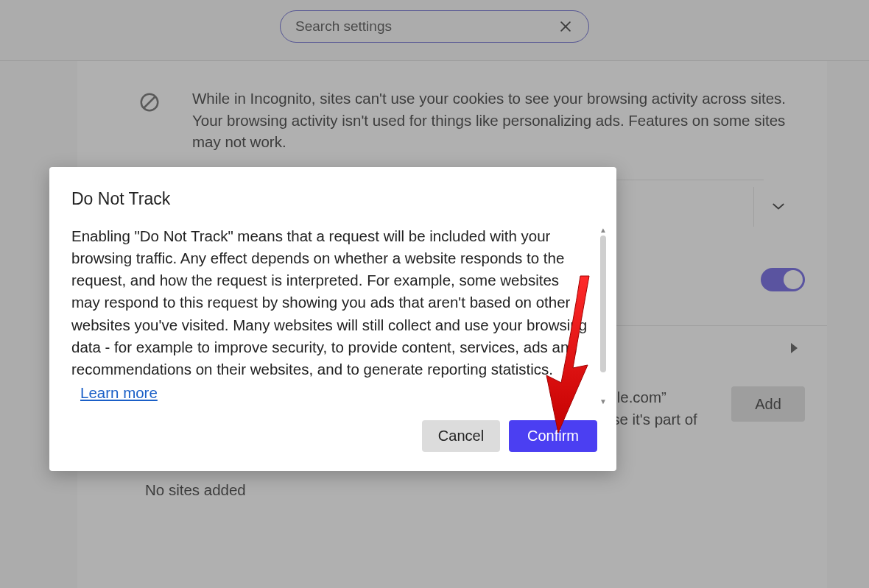 The width and height of the screenshot is (869, 588). What do you see at coordinates (603, 230) in the screenshot?
I see `scroll-up-icon: ▲` at bounding box center [603, 230].